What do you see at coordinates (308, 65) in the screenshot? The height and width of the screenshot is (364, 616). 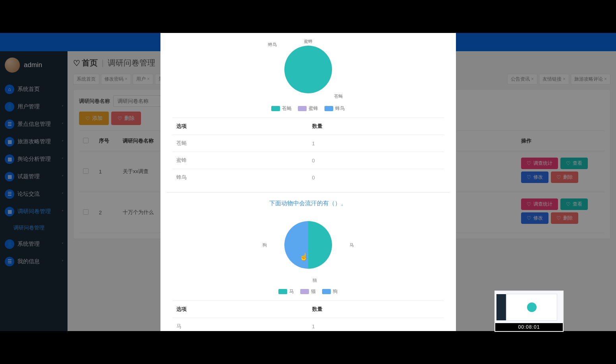 I see `pie-chart-1: 蜜蜂 蜂鸟 苍蝇` at bounding box center [308, 65].